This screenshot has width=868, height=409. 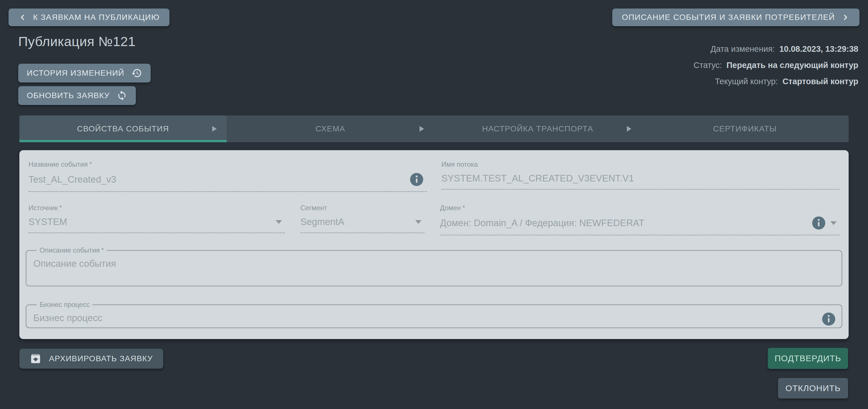 I want to click on meta-block: Дата изменения: 10.08.2023, 13:29:38 Ста…, so click(x=776, y=65).